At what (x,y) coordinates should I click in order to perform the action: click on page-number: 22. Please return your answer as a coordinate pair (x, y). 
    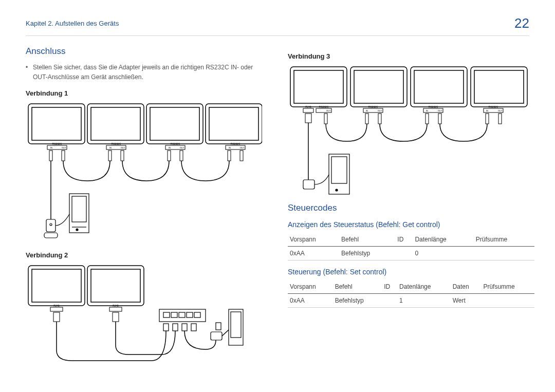
    Looking at the image, I should click on (522, 24).